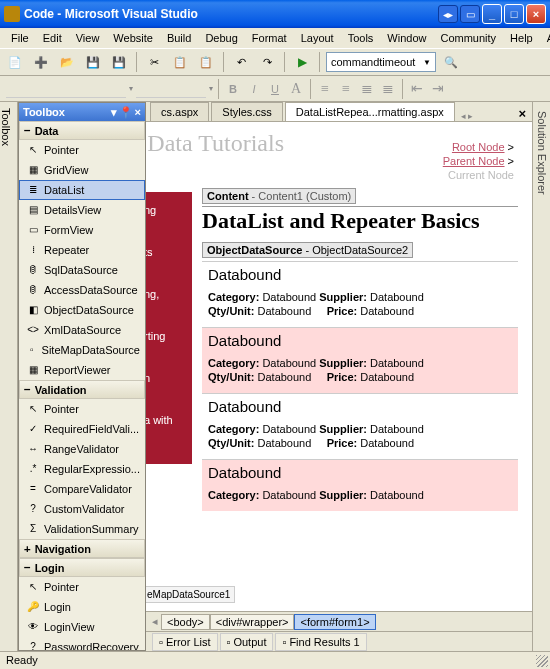 The image size is (550, 669). What do you see at coordinates (138, 112) in the screenshot?
I see `close-icon: ×` at bounding box center [138, 112].